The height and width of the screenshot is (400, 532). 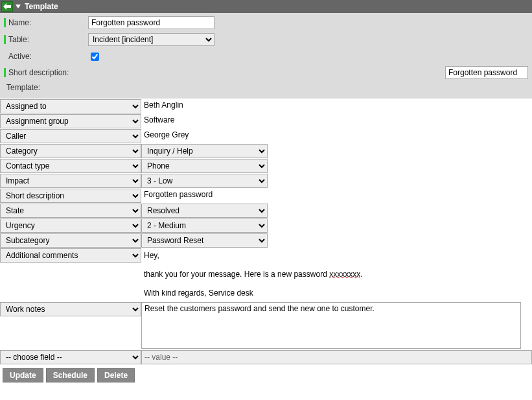 What do you see at coordinates (266, 375) in the screenshot?
I see `button-row: Update Schedule Delete` at bounding box center [266, 375].